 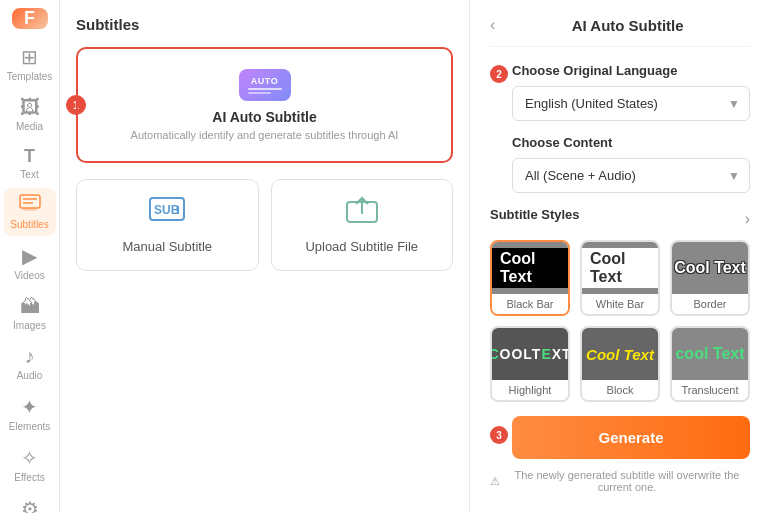 What do you see at coordinates (748, 219) in the screenshot?
I see `styles-next-arrow: ›` at bounding box center [748, 219].